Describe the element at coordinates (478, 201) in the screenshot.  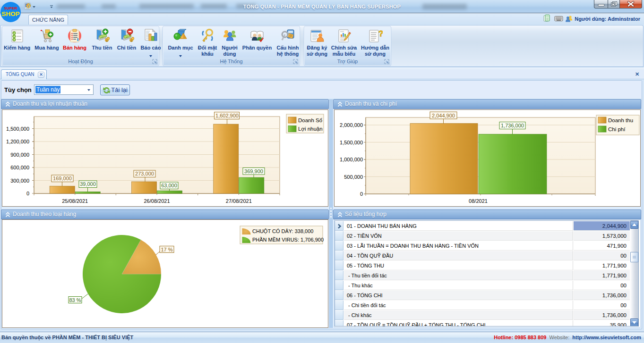
I see `svg-text: 08/2021` at that location.